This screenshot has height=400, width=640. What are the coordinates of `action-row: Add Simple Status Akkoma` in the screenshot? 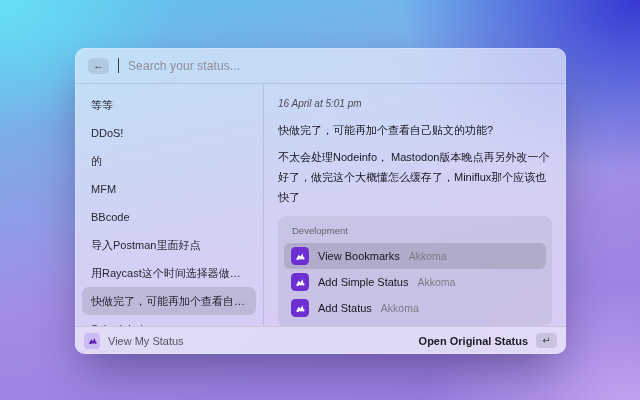 It's located at (415, 282).